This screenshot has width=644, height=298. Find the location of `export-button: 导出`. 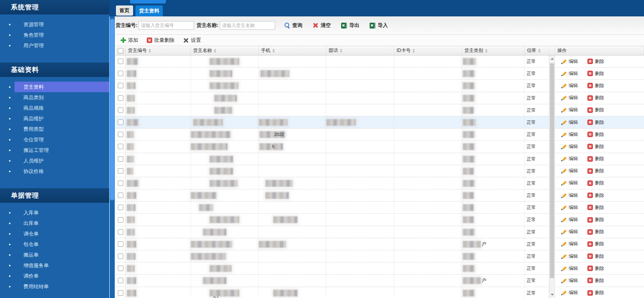

export-button: 导出 is located at coordinates (350, 25).